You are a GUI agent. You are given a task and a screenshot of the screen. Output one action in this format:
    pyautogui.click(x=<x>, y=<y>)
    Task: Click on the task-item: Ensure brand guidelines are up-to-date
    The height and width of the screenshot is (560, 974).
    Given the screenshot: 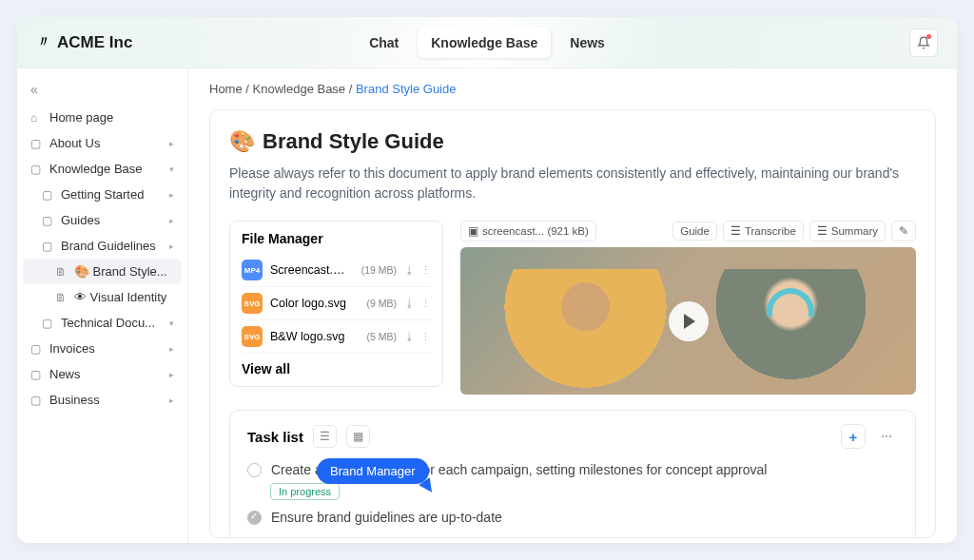 What is the action you would take?
    pyautogui.click(x=573, y=517)
    